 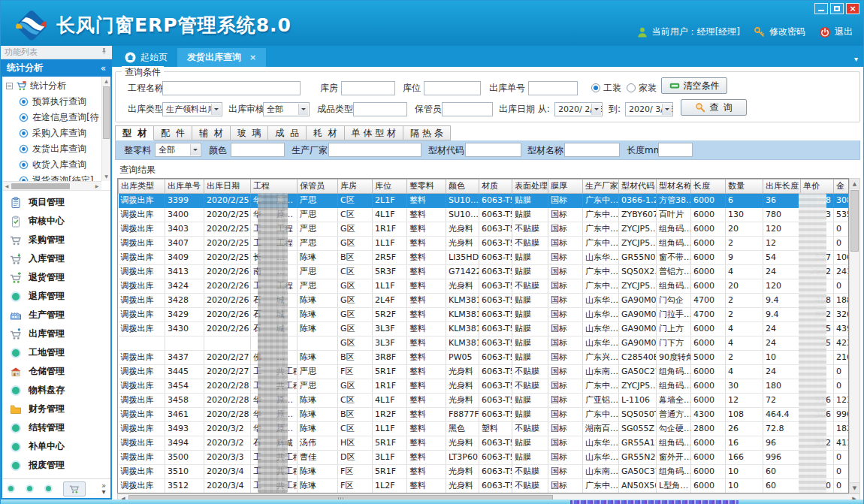 What do you see at coordinates (484, 401) in the screenshot?
I see `table-row: 调拨出库34582020/2/28华原…陈琳C区4L1F整料光身料6063-T5…` at bounding box center [484, 401].